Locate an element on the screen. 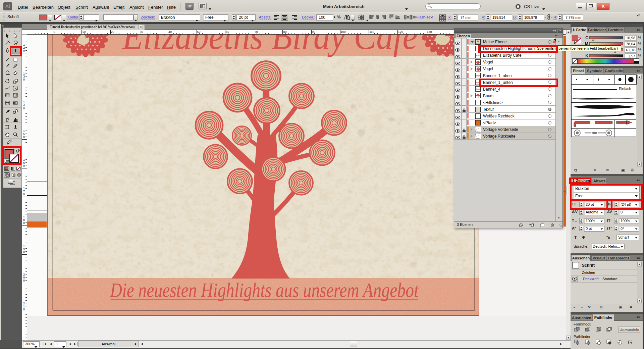 This screenshot has width=644, height=349. svg-text:Die neuesten Highlights aus un: Die neuesten Highlights aus unserem Ange… is located at coordinates (264, 290).